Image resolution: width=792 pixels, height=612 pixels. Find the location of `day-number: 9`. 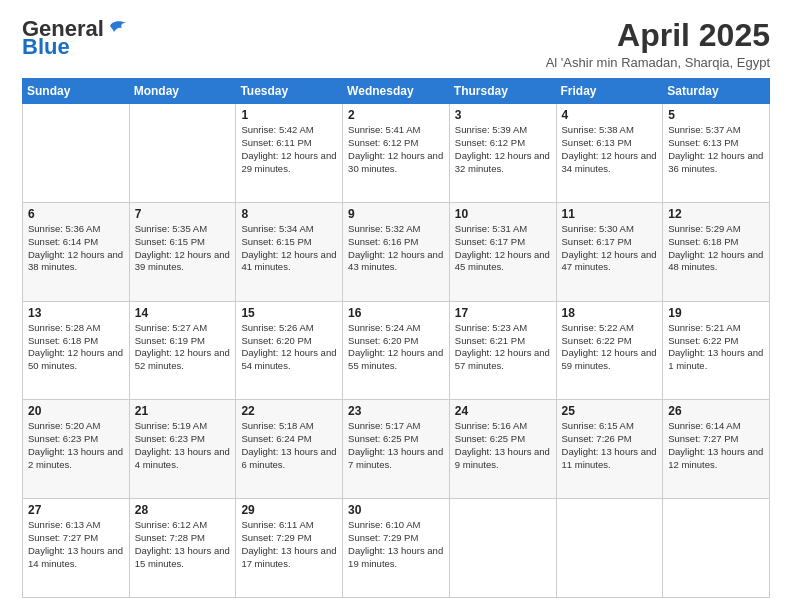

day-number: 9 is located at coordinates (396, 214).